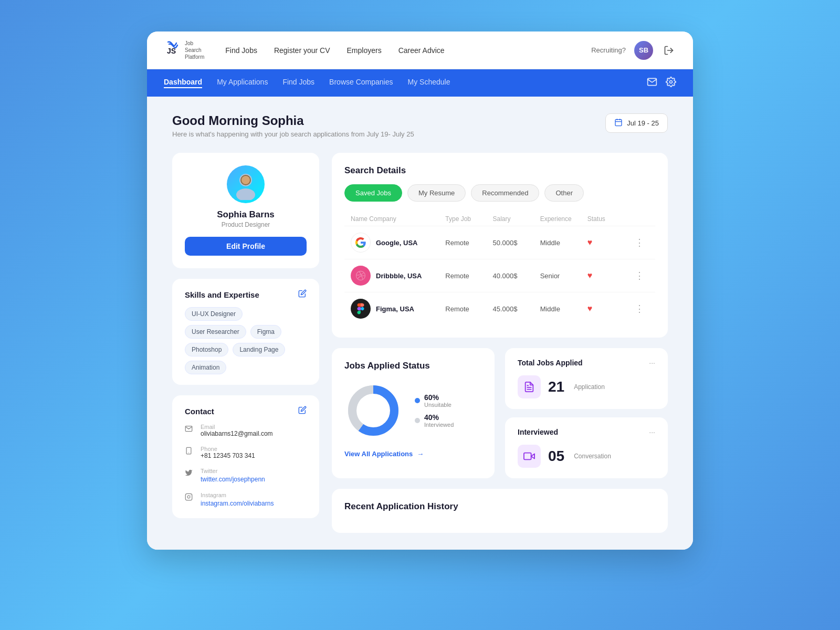  What do you see at coordinates (237, 495) in the screenshot?
I see `instagram-label: Instagram` at bounding box center [237, 495].